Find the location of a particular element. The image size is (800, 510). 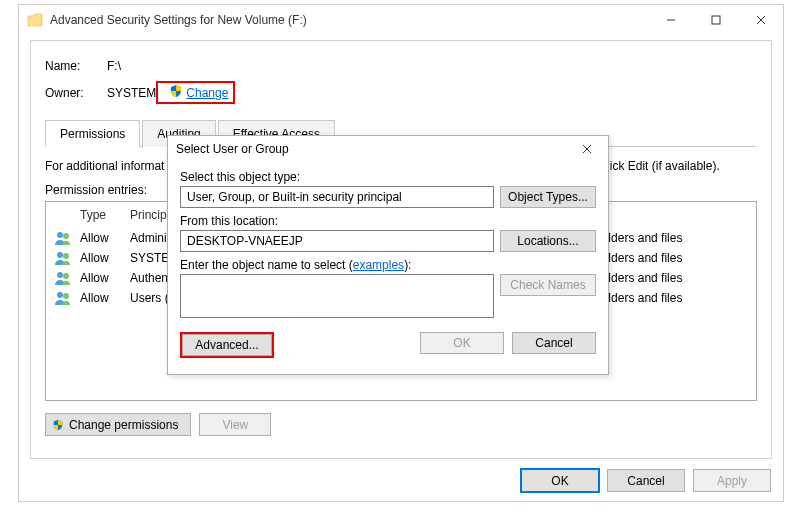

popup-title: Select User or Group is located at coordinates (375, 149).